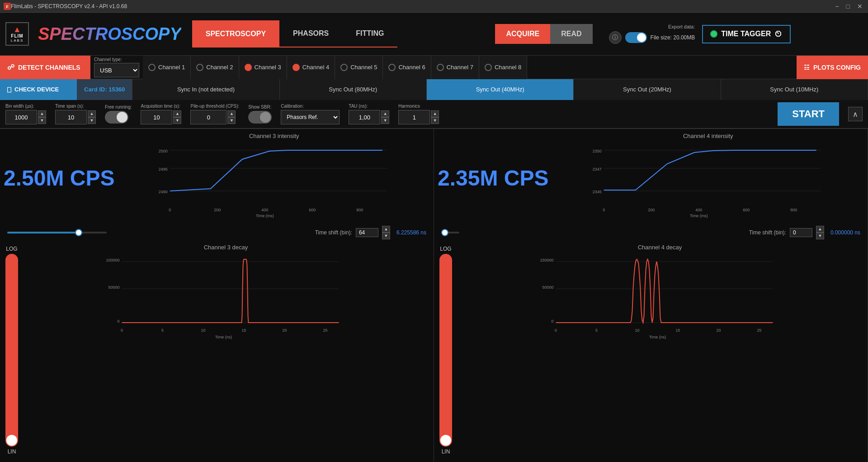 The height and width of the screenshot is (462, 868). I want to click on channel-7-button: Channel 7, so click(455, 67).